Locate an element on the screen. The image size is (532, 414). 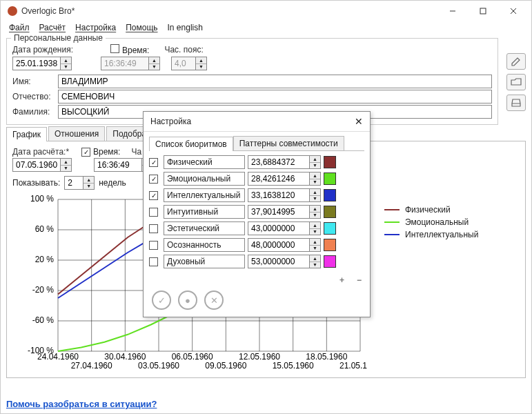
birth-spin: ▲▼ is located at coordinates (66, 63).